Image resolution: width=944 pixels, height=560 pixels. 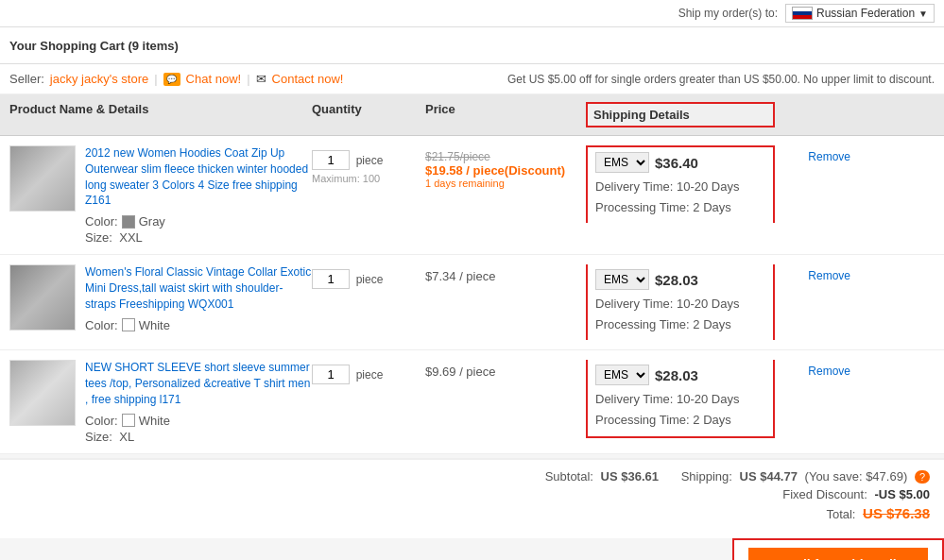 I want to click on chat-icon: 💬, so click(x=172, y=79).